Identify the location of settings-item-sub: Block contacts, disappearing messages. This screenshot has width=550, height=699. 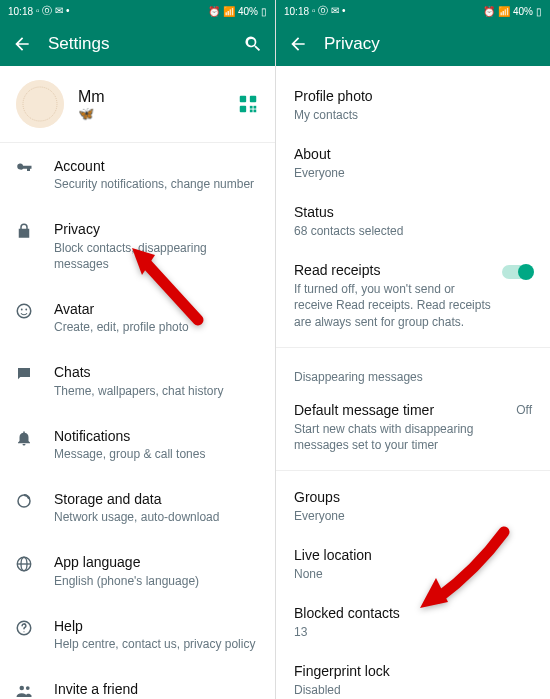
(156, 256).